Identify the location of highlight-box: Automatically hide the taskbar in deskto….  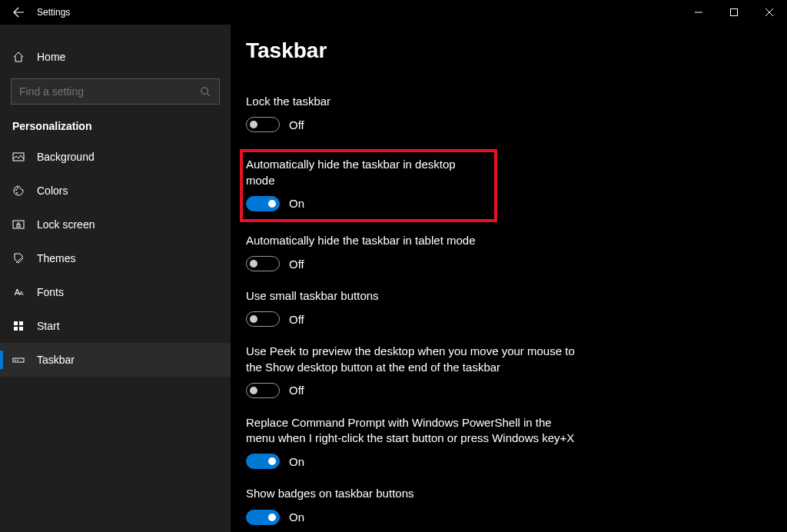
(369, 186).